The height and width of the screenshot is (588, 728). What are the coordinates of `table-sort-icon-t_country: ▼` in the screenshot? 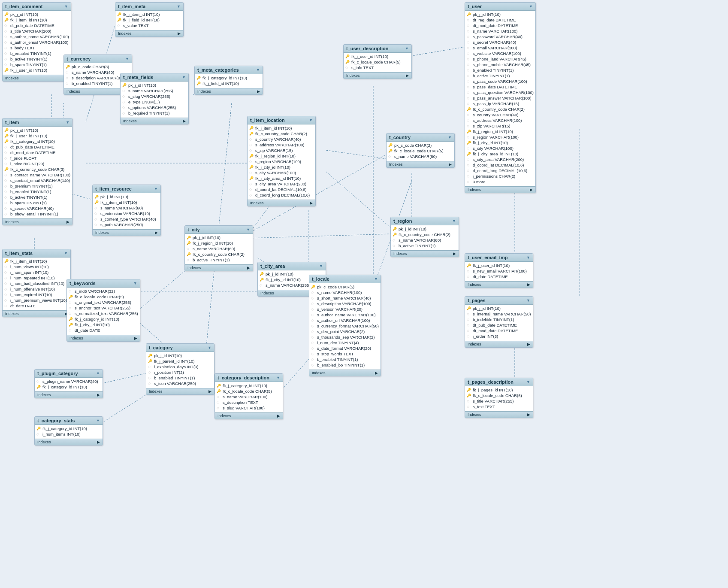 It's located at (450, 137).